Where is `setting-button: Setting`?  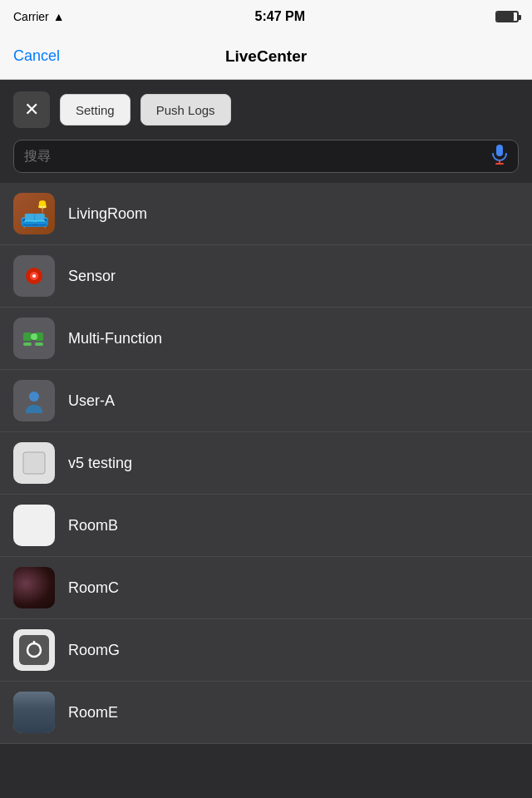 setting-button: Setting is located at coordinates (95, 110).